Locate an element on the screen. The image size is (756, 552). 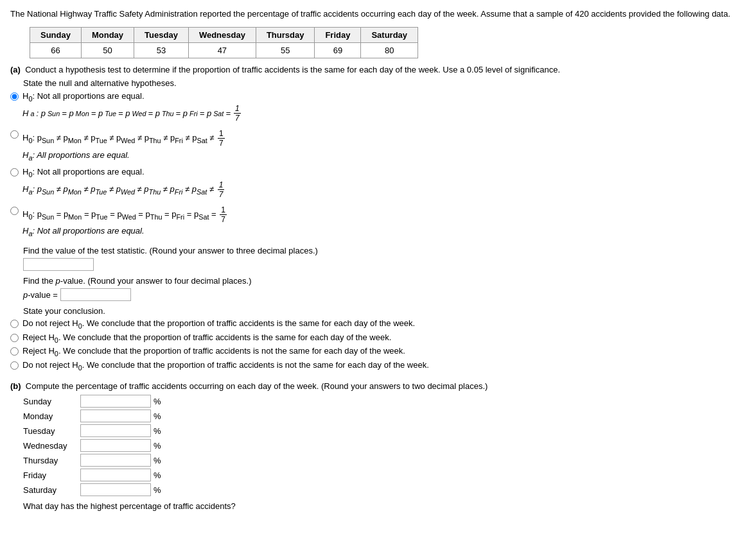
hypothesis-option-3: H0: Not all proportions are equal. Ha: p… is located at coordinates (378, 184).